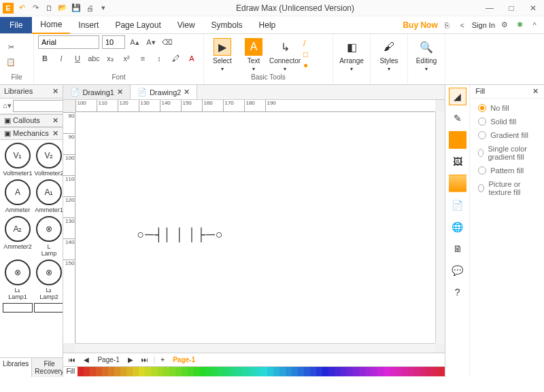 Image resolution: width=544 pixels, height=392 pixels. I want to click on decrease-font-icon: A▾, so click(151, 42).